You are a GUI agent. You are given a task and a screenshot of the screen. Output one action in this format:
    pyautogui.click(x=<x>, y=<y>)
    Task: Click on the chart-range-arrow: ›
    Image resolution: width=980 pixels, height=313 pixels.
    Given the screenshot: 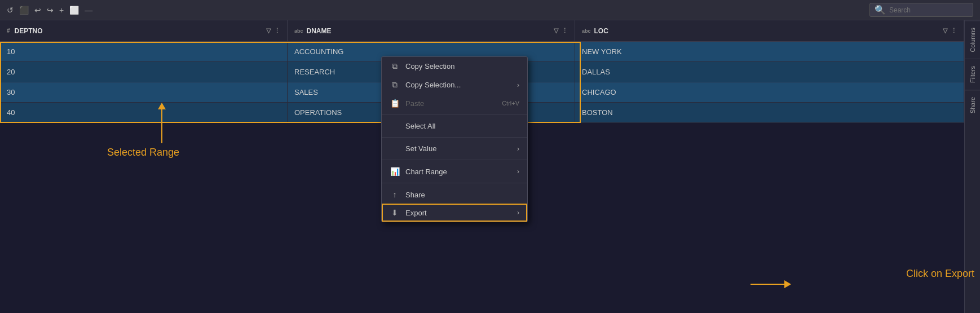 What is the action you would take?
    pyautogui.click(x=518, y=171)
    